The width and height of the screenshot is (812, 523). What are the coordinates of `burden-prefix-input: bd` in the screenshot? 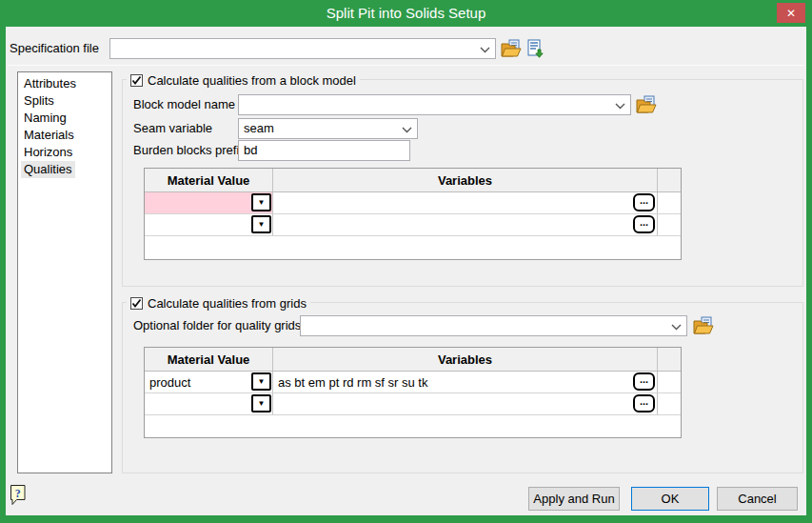 It's located at (324, 151).